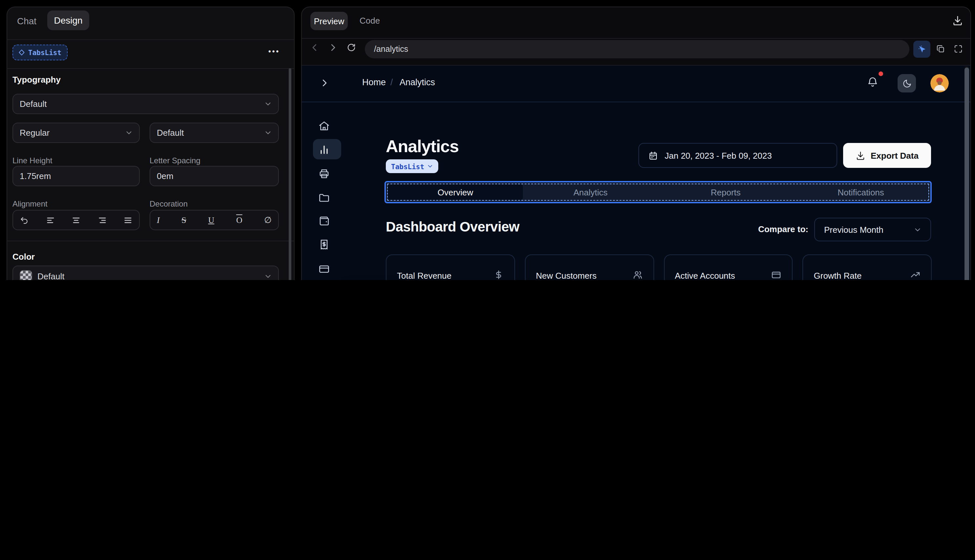 The image size is (975, 560). Describe the element at coordinates (324, 83) in the screenshot. I see `sidebar-expand-icon` at that location.